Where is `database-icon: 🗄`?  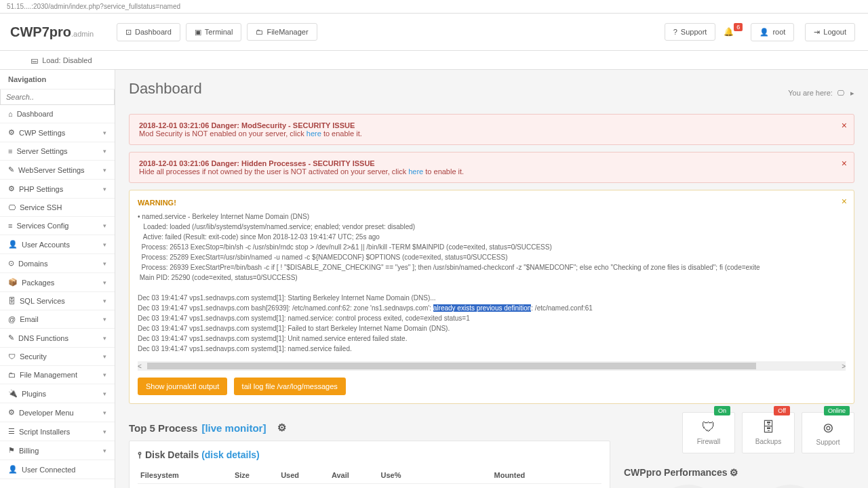
database-icon: 🗄 is located at coordinates (768, 427).